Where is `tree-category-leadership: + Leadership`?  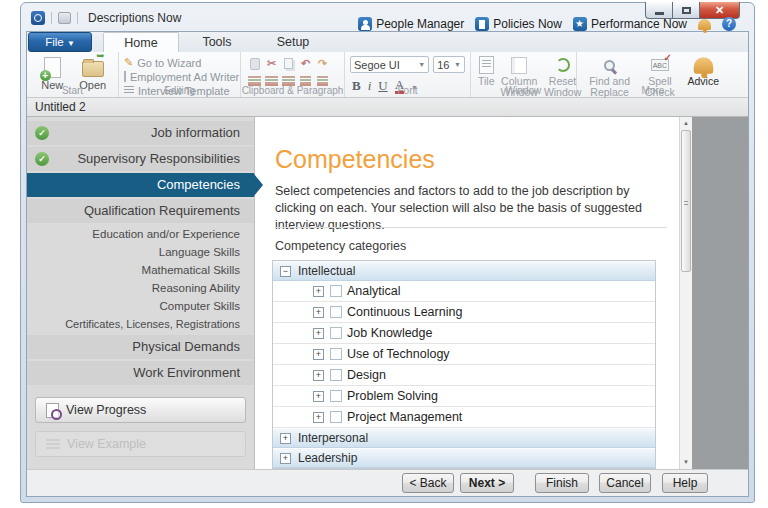
tree-category-leadership: + Leadership is located at coordinates (464, 458).